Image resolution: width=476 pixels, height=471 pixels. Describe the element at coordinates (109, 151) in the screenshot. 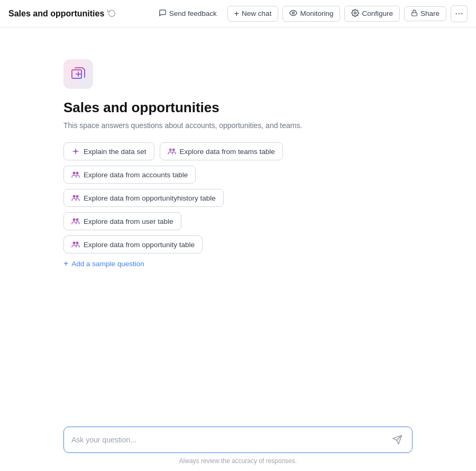

I see `question-explain: Explain the data set` at that location.